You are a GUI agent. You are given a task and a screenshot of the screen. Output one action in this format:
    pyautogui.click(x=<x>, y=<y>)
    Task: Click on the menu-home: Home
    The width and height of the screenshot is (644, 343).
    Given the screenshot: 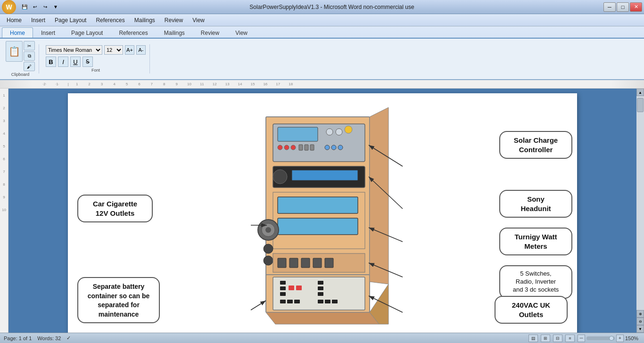 What is the action you would take?
    pyautogui.click(x=14, y=20)
    